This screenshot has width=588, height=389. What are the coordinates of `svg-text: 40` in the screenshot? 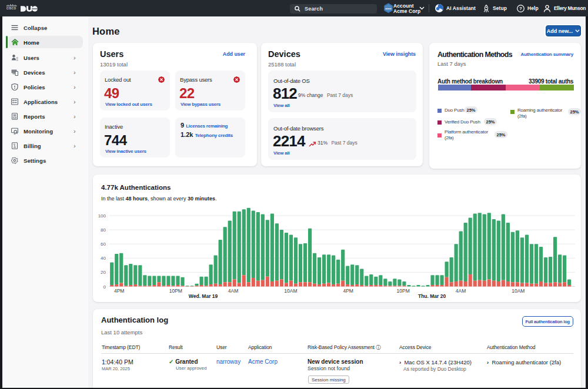 It's located at (103, 259).